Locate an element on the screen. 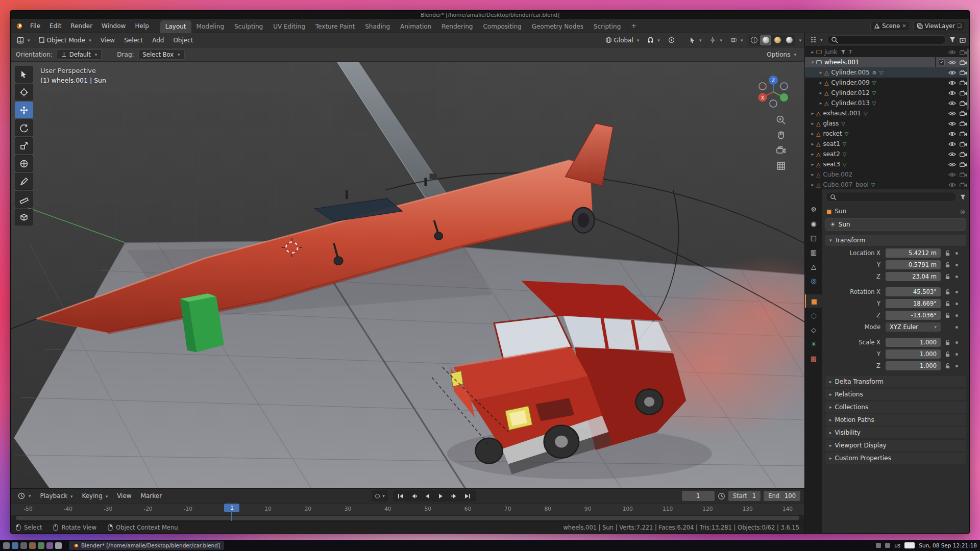 This screenshot has width=980, height=551. filter-icon is located at coordinates (952, 40).